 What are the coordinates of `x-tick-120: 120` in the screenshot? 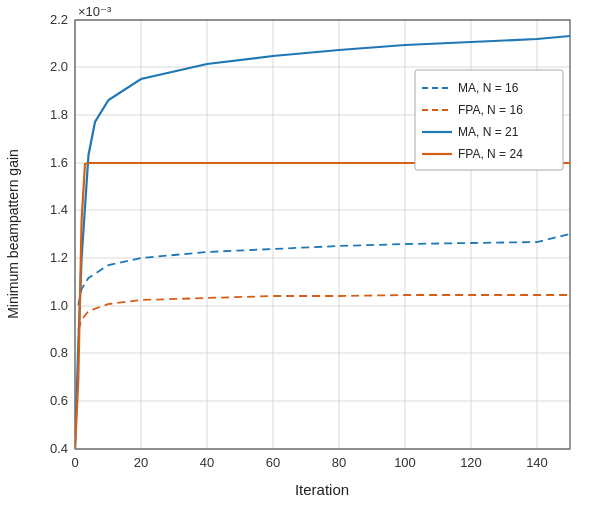 It's located at (471, 462).